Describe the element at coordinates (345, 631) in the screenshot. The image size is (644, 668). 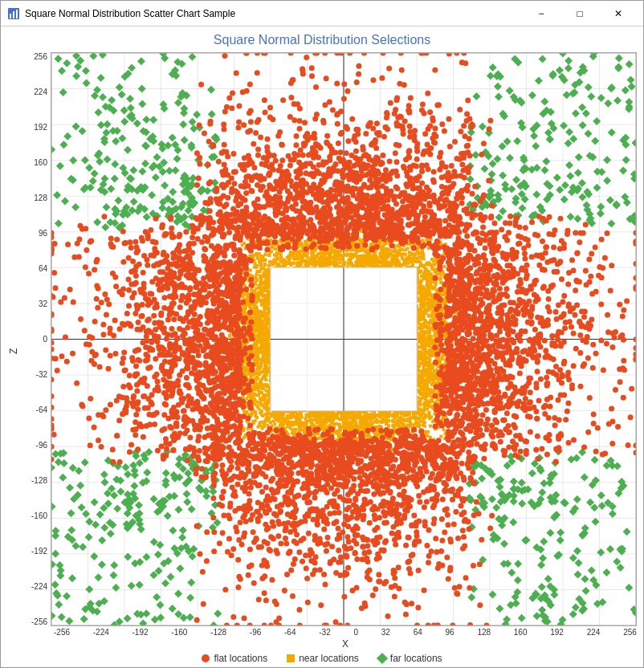
I see `x-labels: -256 -224 -192 -160 -128 -96 -64 -32 0 3…` at that location.